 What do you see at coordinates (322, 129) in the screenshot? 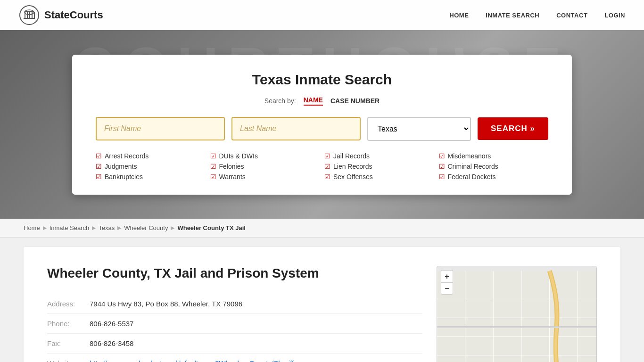
I see `search-inputs-row: Texas Alabama Alaska Arizona Arkansas Ca…` at bounding box center [322, 129].